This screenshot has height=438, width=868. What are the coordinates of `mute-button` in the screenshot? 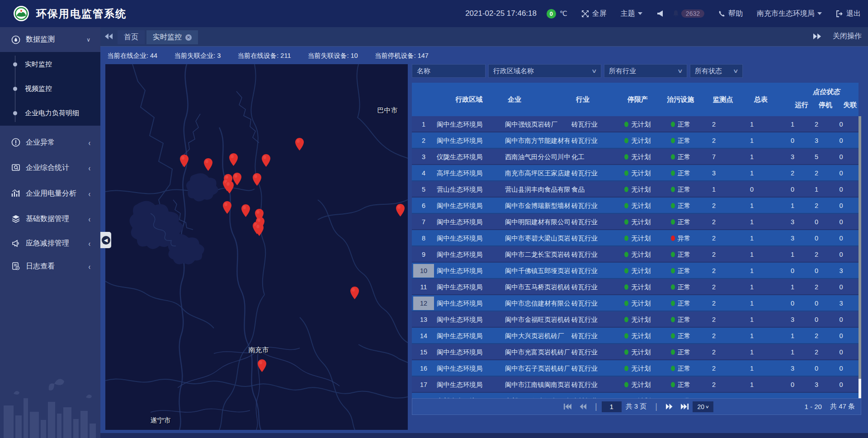 It's located at (660, 14).